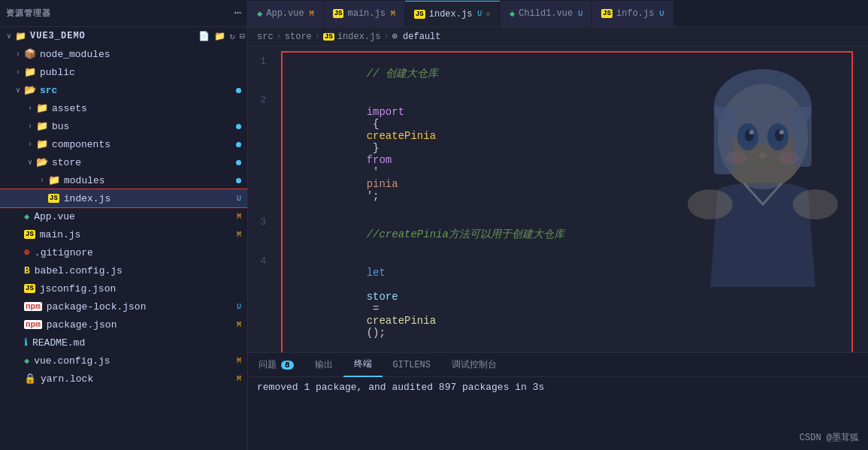  I want to click on tab-badge: U, so click(661, 14).